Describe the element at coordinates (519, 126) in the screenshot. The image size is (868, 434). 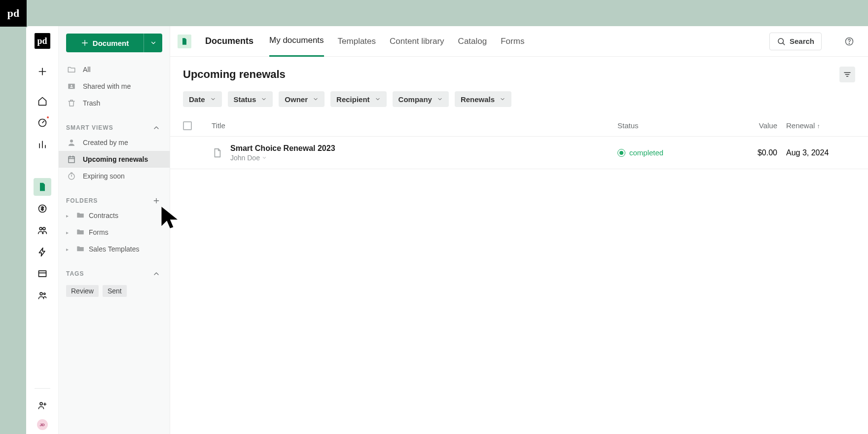
I see `table-header-row: Title Status Value Renewal↑` at that location.